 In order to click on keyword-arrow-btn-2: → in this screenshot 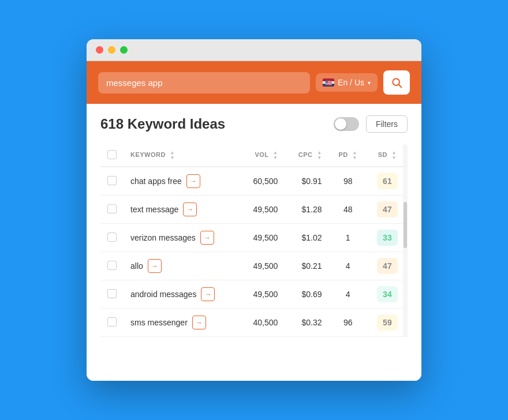, I will do `click(207, 238)`.